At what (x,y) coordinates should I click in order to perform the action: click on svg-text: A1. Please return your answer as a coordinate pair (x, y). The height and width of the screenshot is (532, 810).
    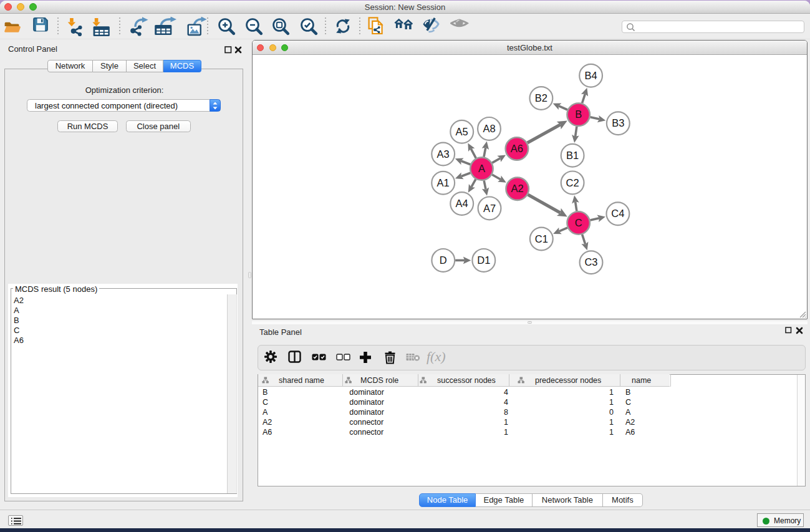
    Looking at the image, I should click on (443, 183).